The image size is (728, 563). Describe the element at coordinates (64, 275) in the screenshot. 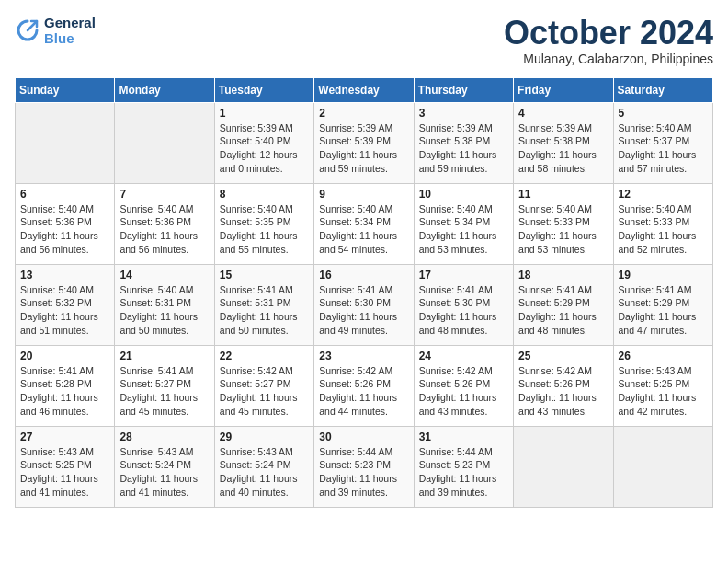

I see `day-number: 13` at that location.